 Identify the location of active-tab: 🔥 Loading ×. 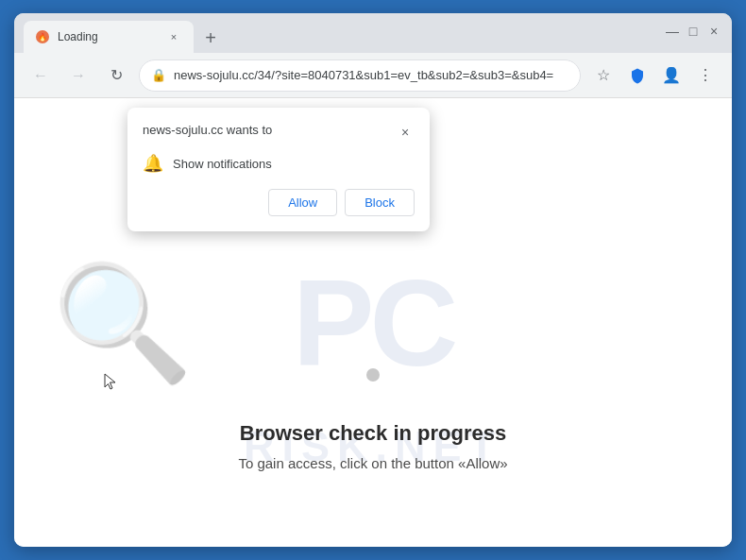
(109, 37).